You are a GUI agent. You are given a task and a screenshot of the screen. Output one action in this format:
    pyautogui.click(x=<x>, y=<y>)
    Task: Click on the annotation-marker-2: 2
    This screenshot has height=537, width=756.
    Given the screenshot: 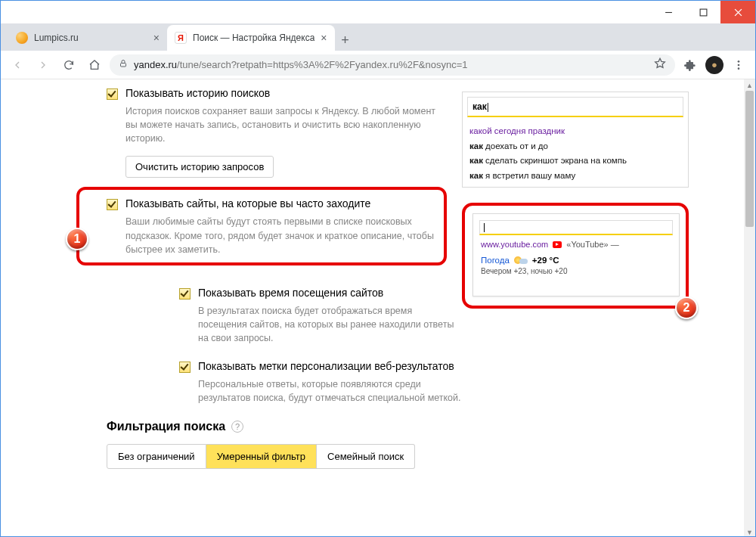 What is the action you would take?
    pyautogui.click(x=686, y=308)
    